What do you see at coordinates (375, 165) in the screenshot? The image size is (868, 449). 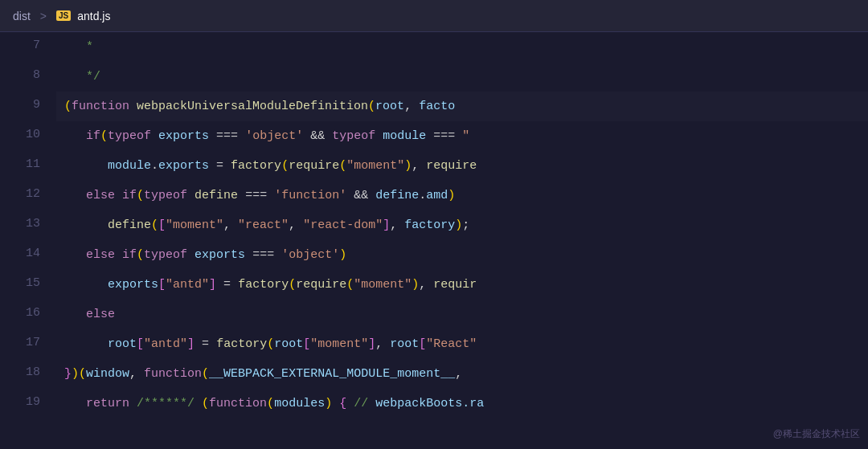 I see `code-token: "moment"` at bounding box center [375, 165].